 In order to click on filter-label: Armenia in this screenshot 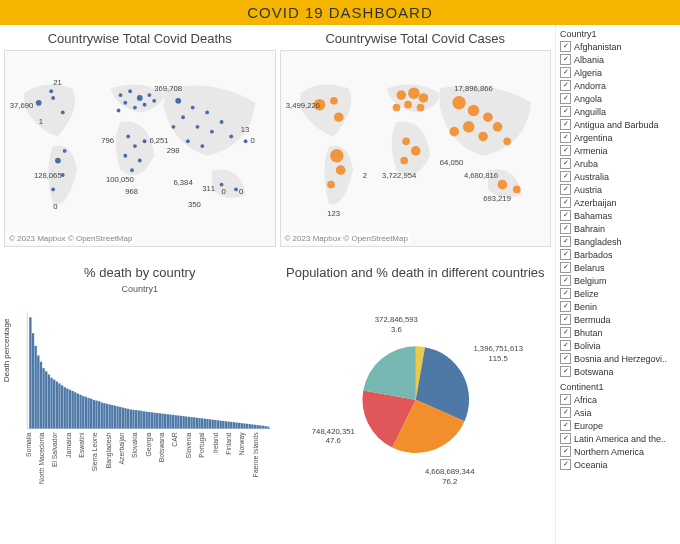, I will do `click(591, 151)`.